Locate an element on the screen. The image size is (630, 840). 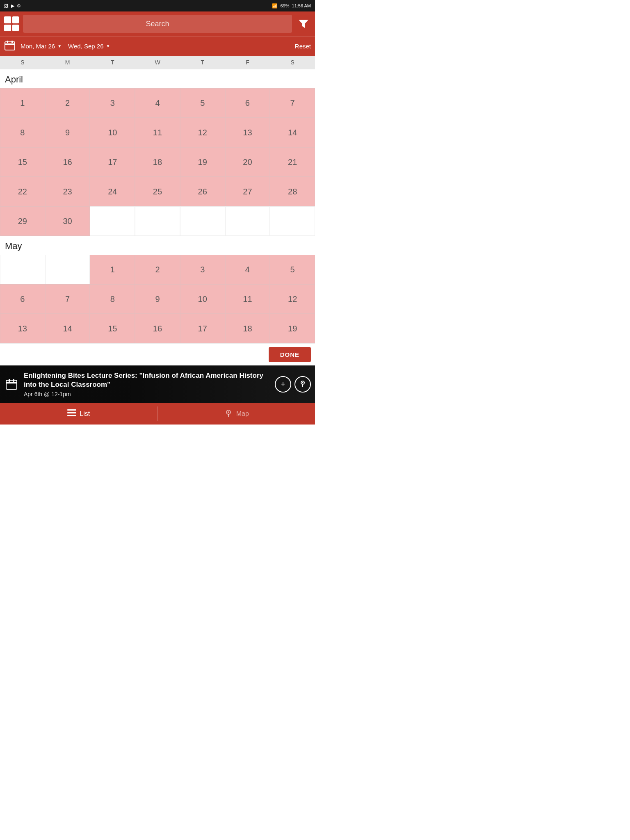
map-icon is located at coordinates (228, 414).